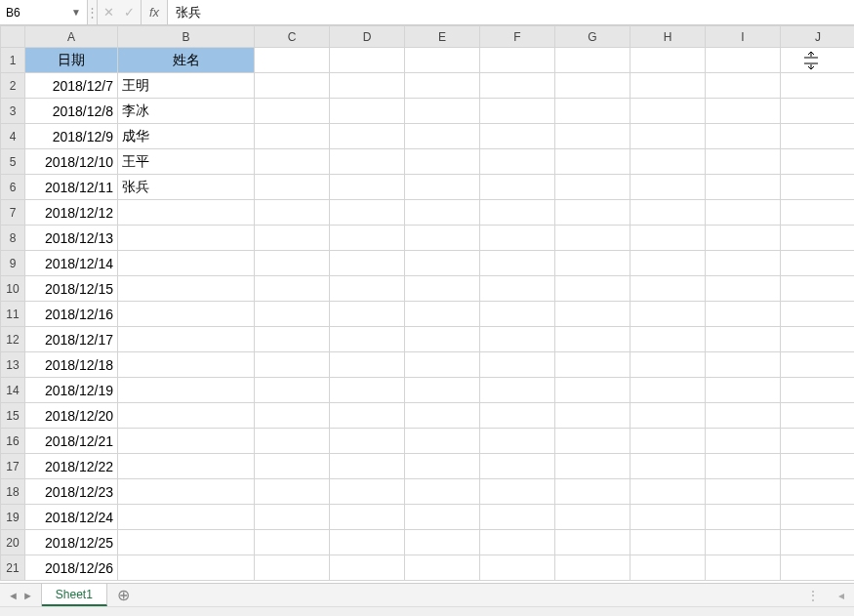 The image size is (854, 616). What do you see at coordinates (72, 264) in the screenshot?
I see `cell: 2018/12/14` at bounding box center [72, 264].